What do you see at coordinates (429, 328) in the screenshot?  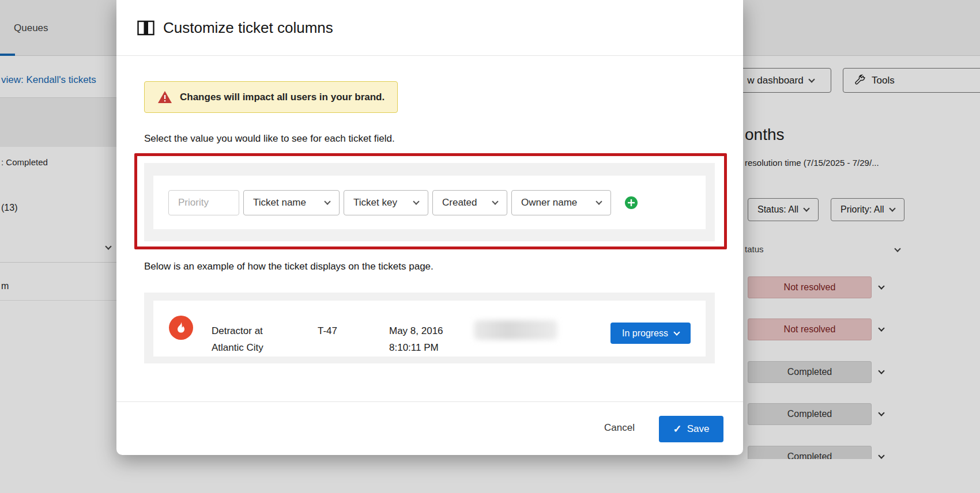 I see `example-ticket-panel: Detractor at Atlantic City T-47 May 8, 2…` at bounding box center [429, 328].